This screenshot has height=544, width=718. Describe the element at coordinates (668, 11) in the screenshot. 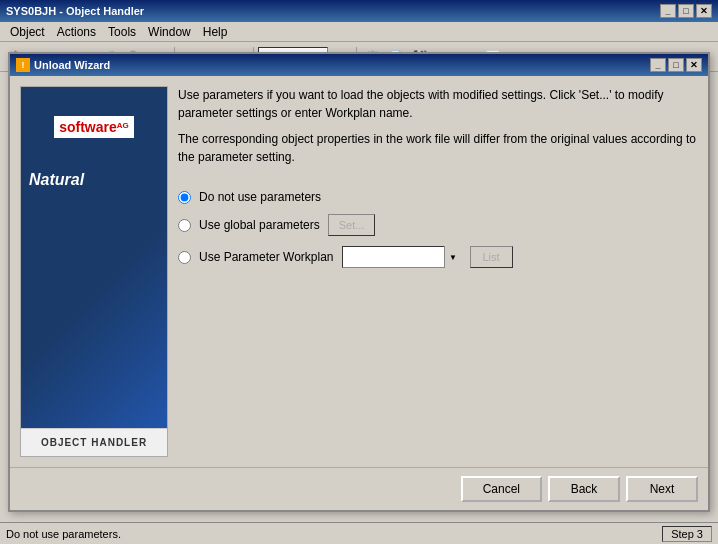

I see `minimize-button: _` at that location.